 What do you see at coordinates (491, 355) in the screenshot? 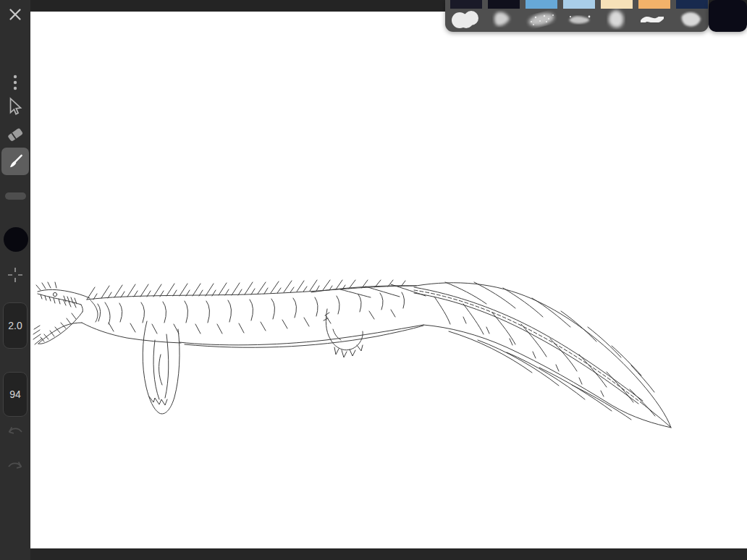
I see `creature-tail` at bounding box center [491, 355].